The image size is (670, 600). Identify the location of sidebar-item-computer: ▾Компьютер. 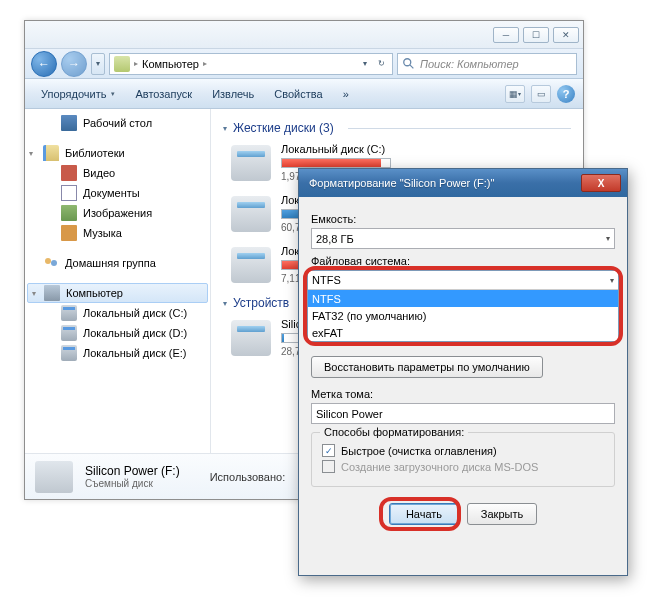
(118, 293).